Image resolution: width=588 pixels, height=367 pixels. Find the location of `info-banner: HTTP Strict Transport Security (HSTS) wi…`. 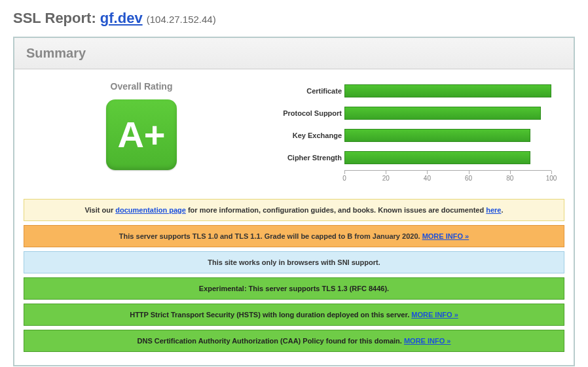

info-banner: HTTP Strict Transport Security (HSTS) wi… is located at coordinates (294, 315).